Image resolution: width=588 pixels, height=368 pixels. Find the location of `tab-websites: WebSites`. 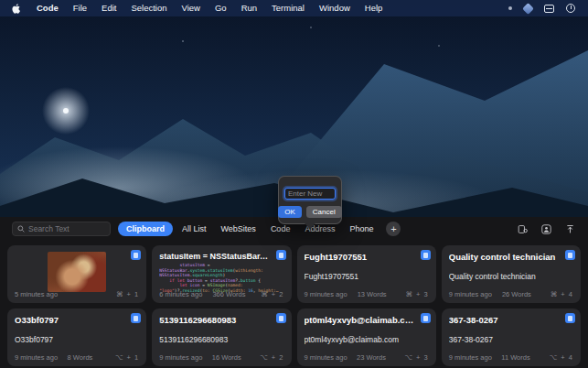

tab-websites: WebSites is located at coordinates (239, 229).